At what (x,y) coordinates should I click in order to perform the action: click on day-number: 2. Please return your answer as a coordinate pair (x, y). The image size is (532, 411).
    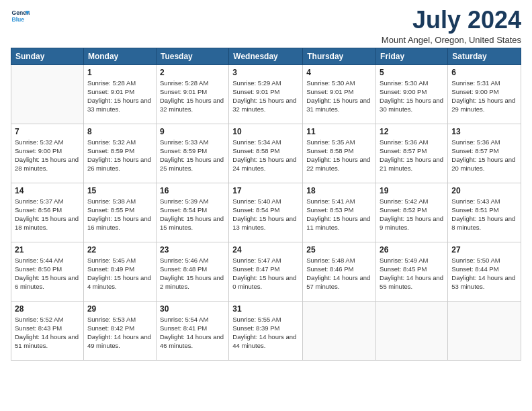
    Looking at the image, I should click on (192, 73).